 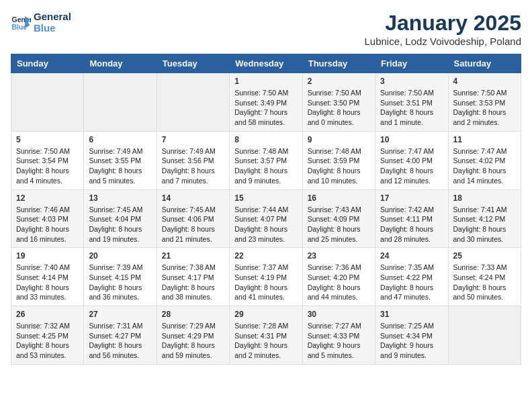 What do you see at coordinates (339, 341) in the screenshot?
I see `day-info: Sunrise: 7:27 AM Sunset: 4:33 PM Dayligh…` at bounding box center [339, 341].